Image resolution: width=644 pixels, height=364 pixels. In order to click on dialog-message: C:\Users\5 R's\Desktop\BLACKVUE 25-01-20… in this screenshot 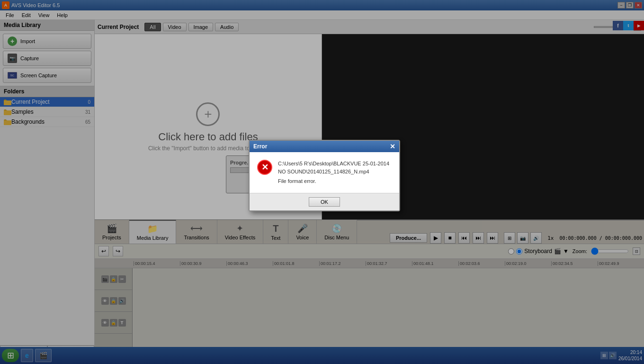, I will do `click(335, 173)`.